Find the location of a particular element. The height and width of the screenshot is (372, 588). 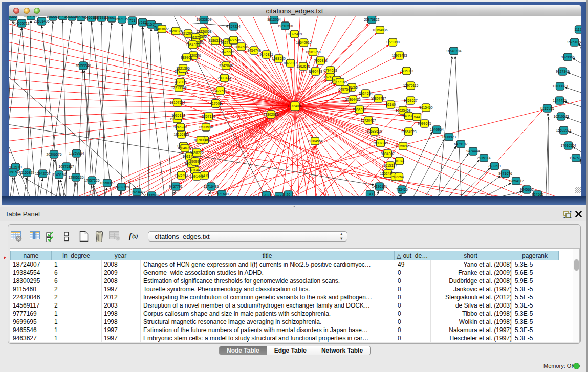

svg-text: 10975857 is located at coordinates (66, 167).